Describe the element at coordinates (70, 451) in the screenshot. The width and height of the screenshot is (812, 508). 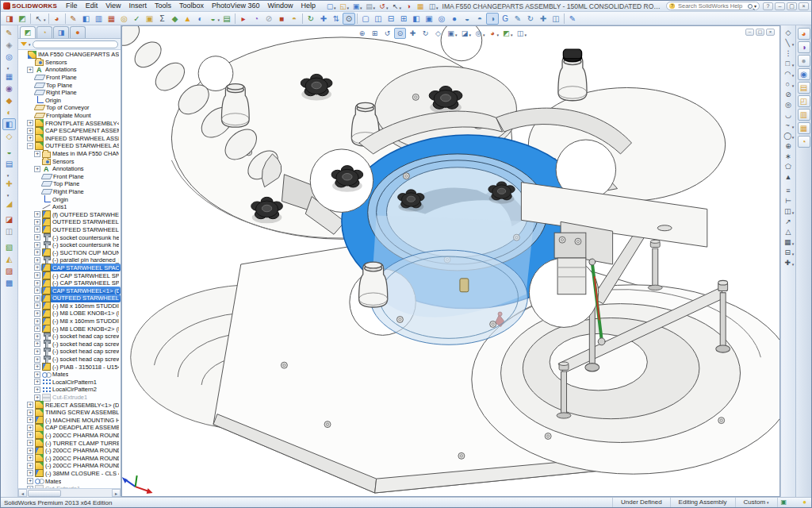
I see `tree-item: + (-) 200CC PHARMA ROUND<1> (Def` at that location.